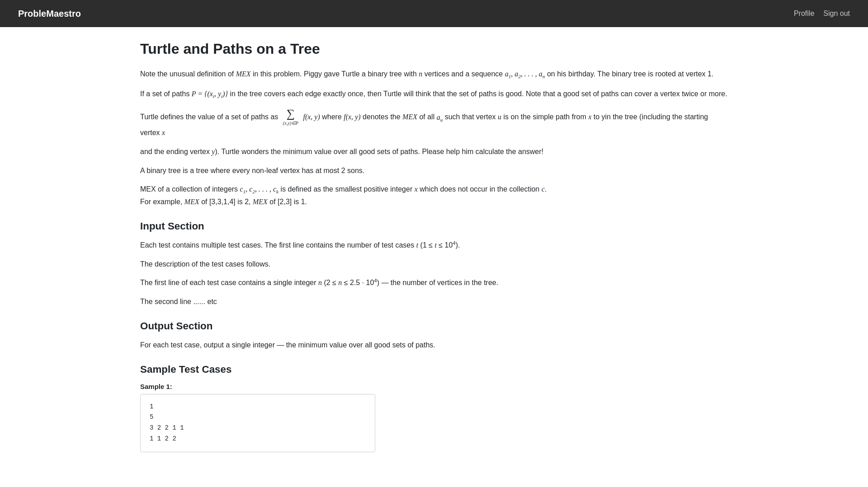  I want to click on sample-line-1: 1, so click(258, 407).